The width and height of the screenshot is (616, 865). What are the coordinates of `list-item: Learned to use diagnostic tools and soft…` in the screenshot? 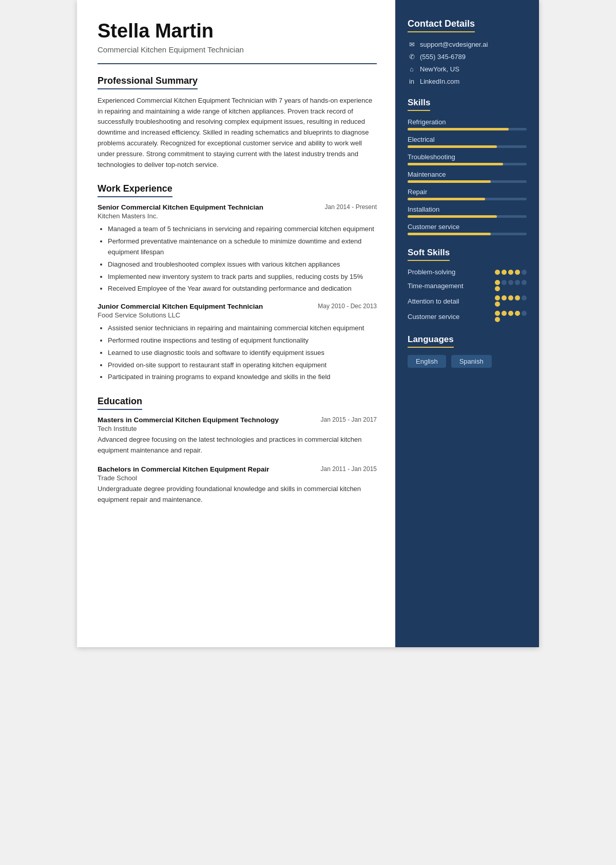 It's located at (242, 353).